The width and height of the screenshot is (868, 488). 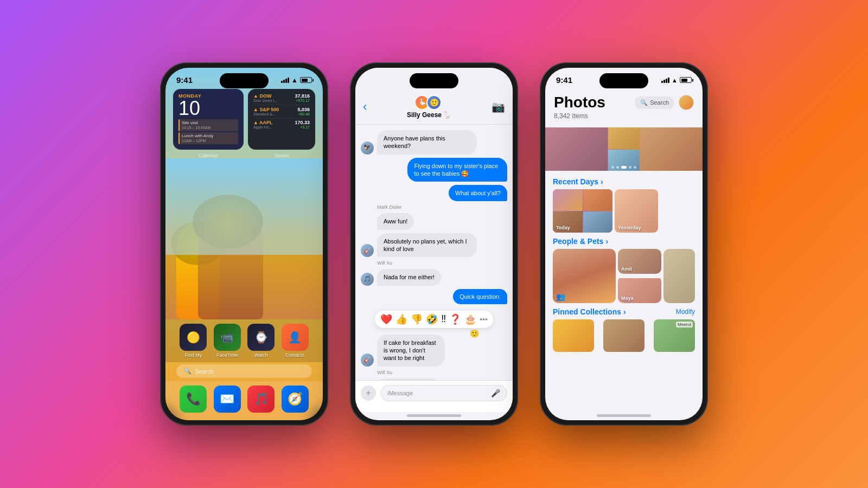 What do you see at coordinates (624, 312) in the screenshot?
I see `pinned-header: Pinned Collections › Modify` at bounding box center [624, 312].